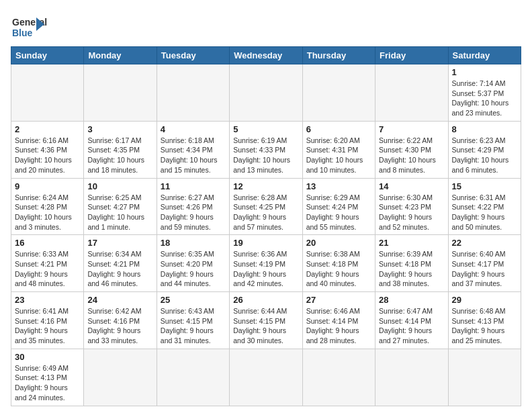  What do you see at coordinates (485, 212) in the screenshot?
I see `day-info: Sunrise: 6:31 AM Sunset: 4:22 PM Dayligh…` at bounding box center [485, 212].